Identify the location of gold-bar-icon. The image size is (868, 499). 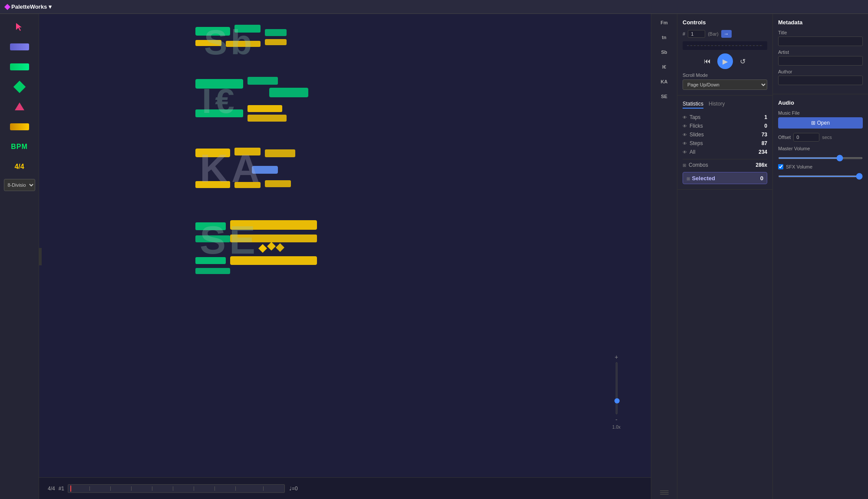
(20, 127).